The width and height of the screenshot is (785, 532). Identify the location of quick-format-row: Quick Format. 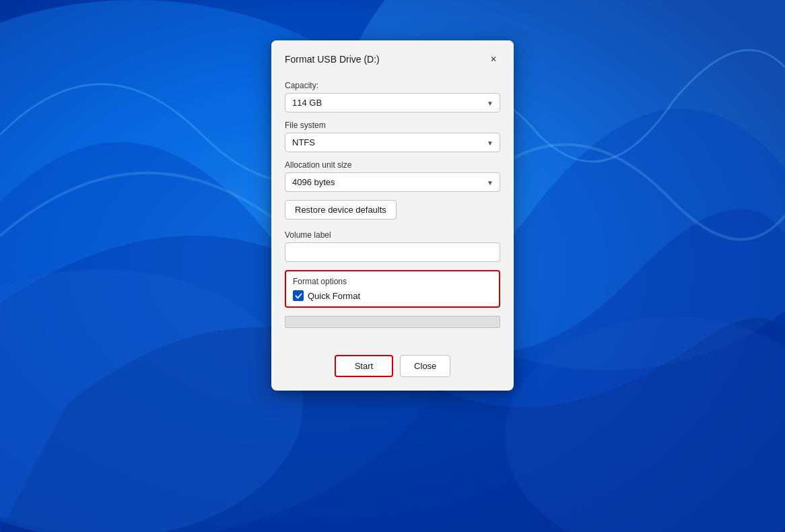
(392, 296).